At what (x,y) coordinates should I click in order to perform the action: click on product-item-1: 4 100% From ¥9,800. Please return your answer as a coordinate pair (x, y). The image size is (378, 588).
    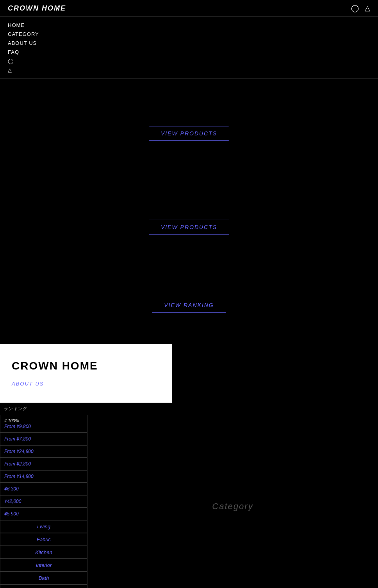
    Looking at the image, I should click on (44, 424).